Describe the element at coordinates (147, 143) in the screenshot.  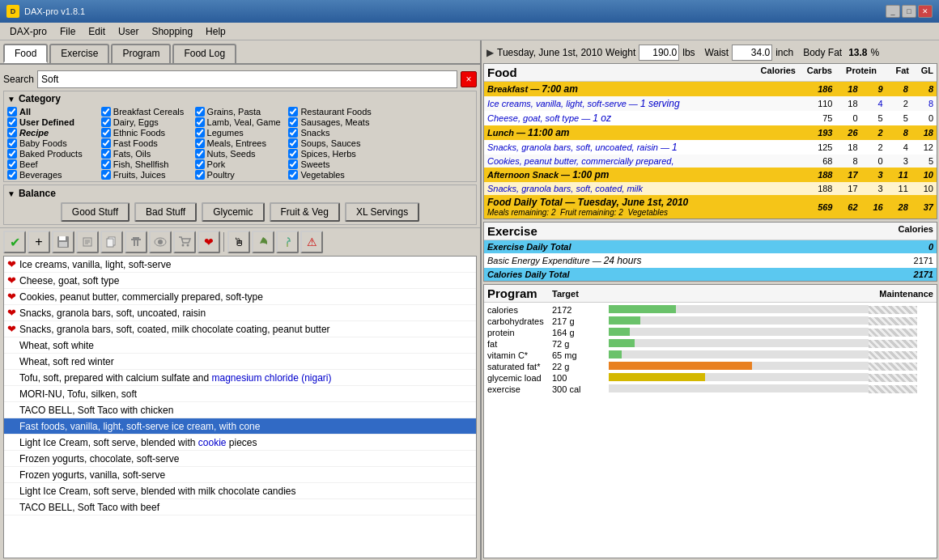
I see `cat-fast-foods: Fast Foods` at that location.